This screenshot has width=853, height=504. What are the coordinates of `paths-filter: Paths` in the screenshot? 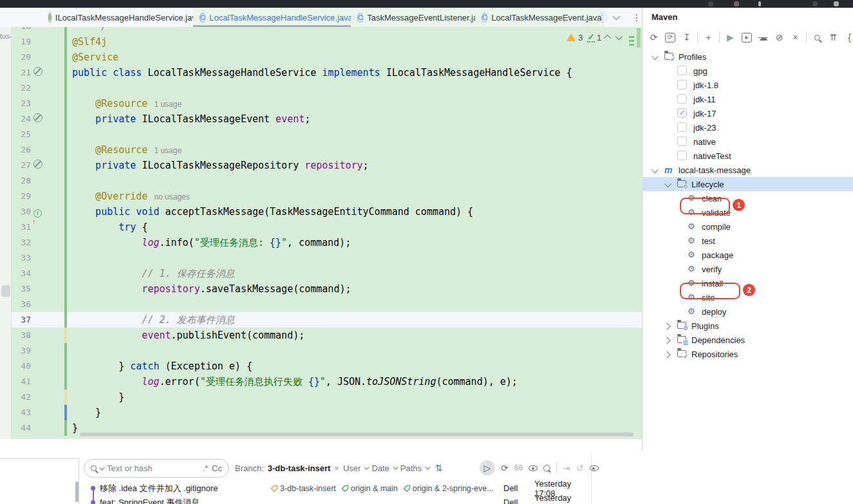 It's located at (415, 469).